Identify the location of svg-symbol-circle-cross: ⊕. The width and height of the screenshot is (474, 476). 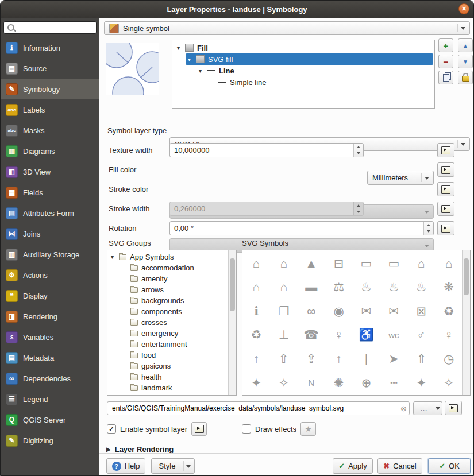
(367, 382).